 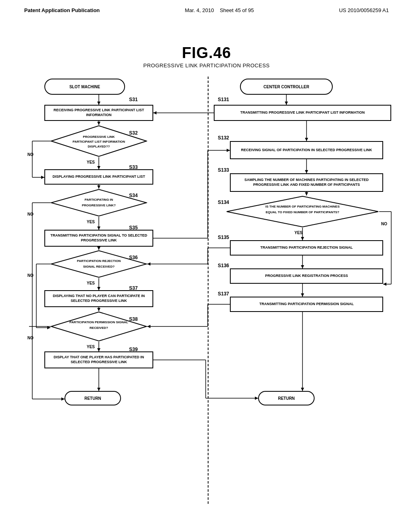 I want to click on fig-title: FIG.46, so click(x=206, y=53).